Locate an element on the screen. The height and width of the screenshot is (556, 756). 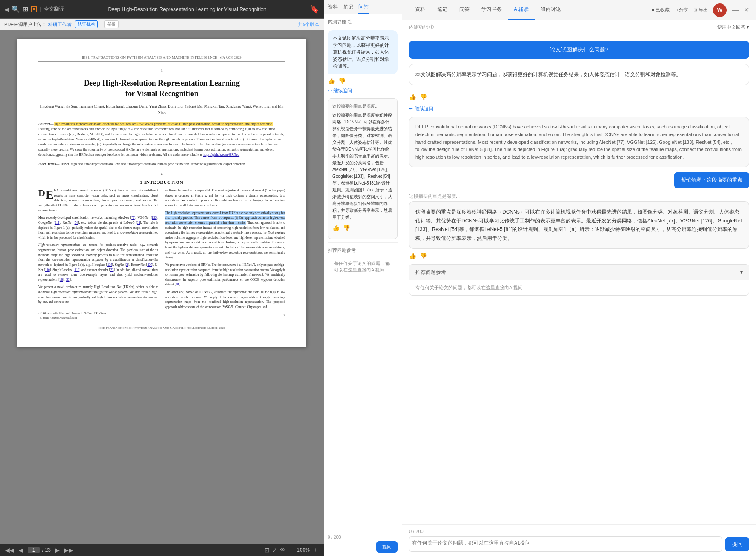
page-total: / 23 is located at coordinates (46, 550).